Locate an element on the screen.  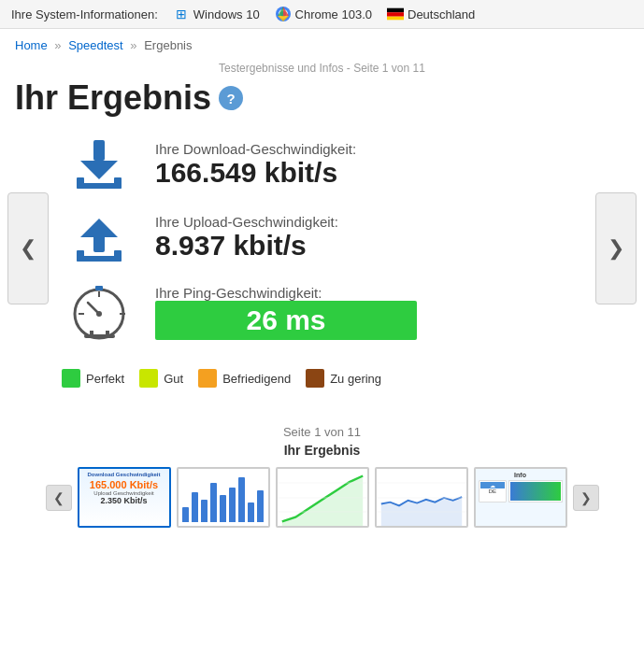
os-label: Windows 10 is located at coordinates (226, 15).